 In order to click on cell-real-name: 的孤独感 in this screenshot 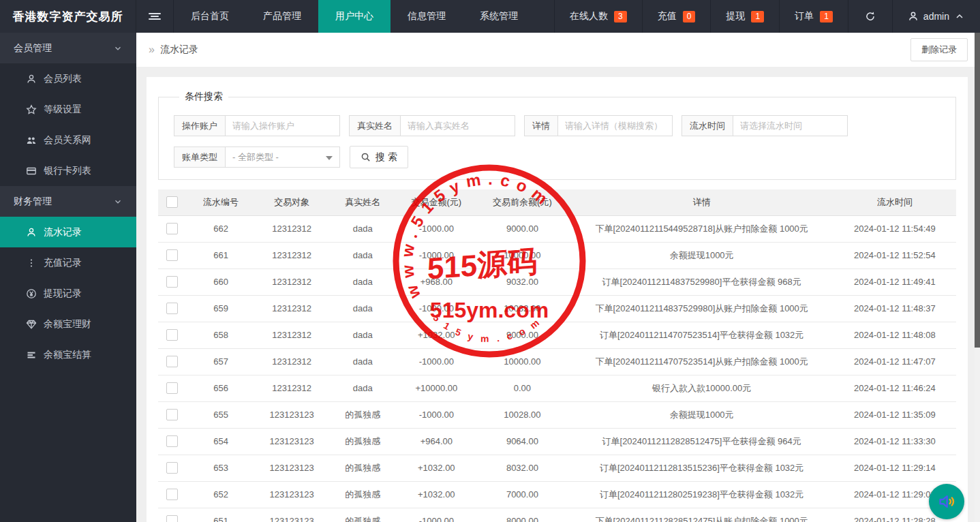, I will do `click(363, 414)`.